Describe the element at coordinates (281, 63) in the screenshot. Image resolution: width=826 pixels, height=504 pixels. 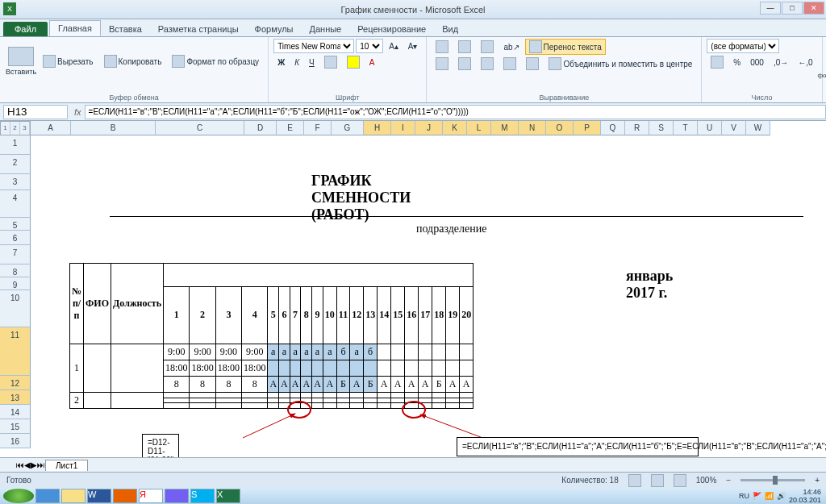
I see `bold-button: Ж` at that location.